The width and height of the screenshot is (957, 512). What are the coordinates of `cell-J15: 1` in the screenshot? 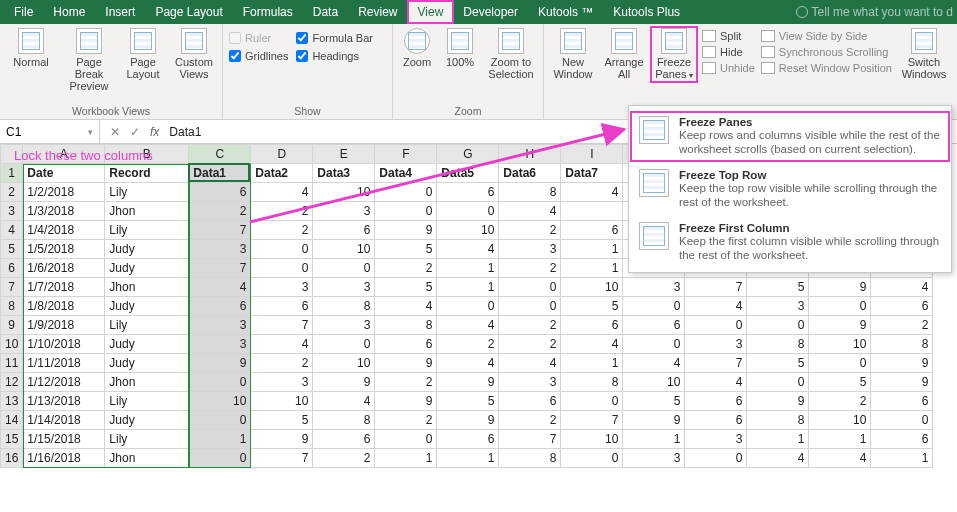 It's located at (654, 440).